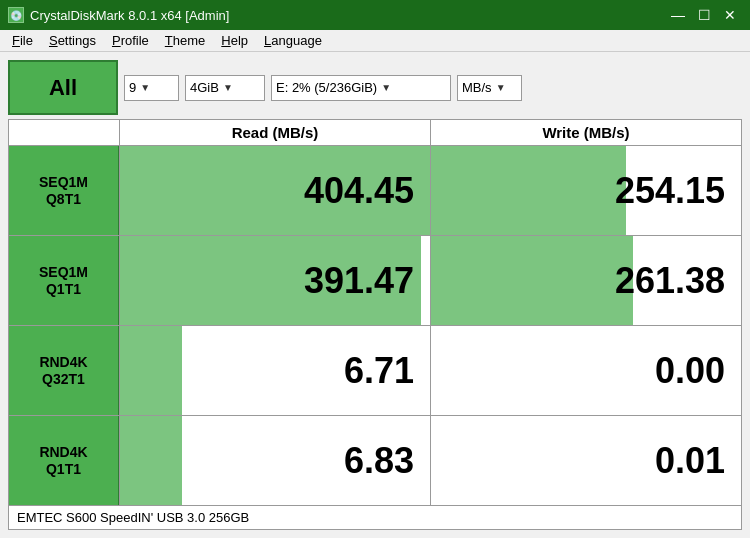 The image size is (750, 538). Describe the element at coordinates (359, 281) in the screenshot. I see `read-value-1: 391.47` at that location.